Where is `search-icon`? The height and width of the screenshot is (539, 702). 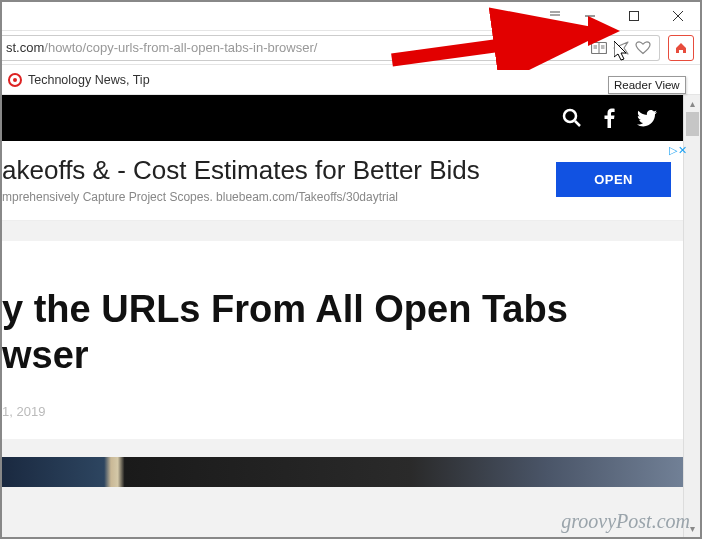 search-icon is located at coordinates (572, 118).